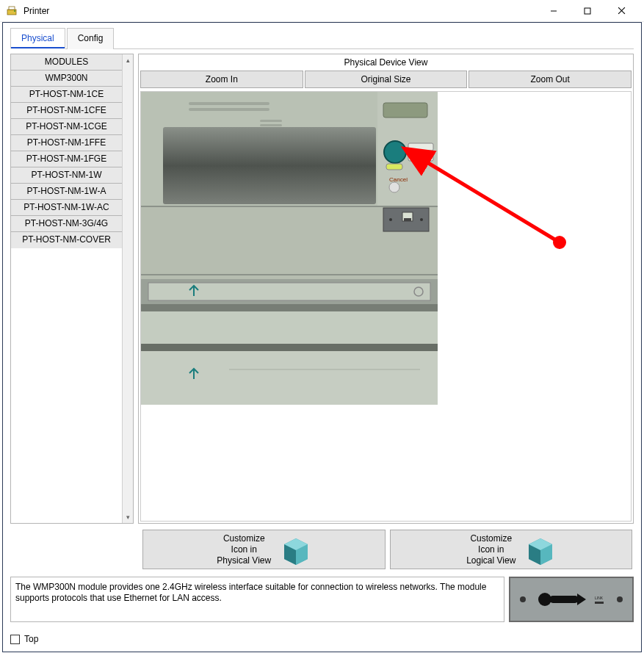  I want to click on module-list: MODULES WMP300N PT-HOST-NM-1CE PT-HOST-N…, so click(66, 289).